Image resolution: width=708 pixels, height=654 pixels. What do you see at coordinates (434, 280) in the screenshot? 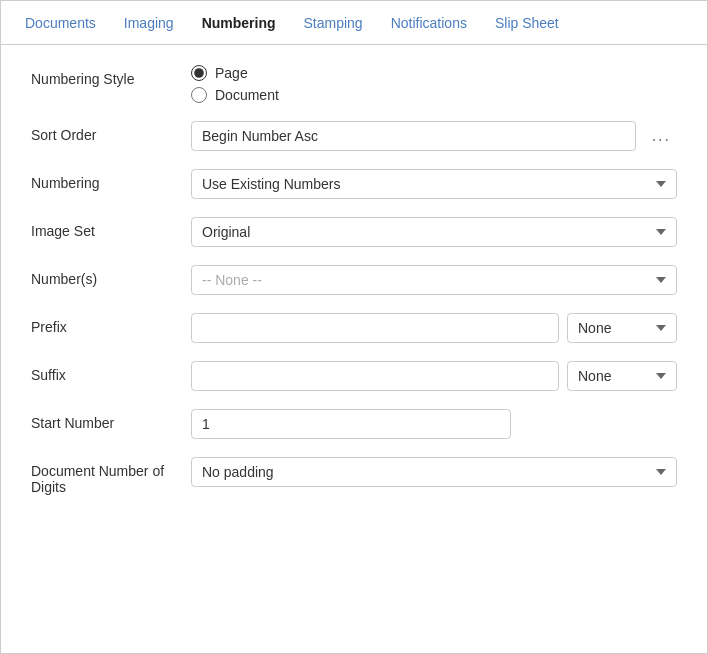
I see `numbers-control: -- None --` at bounding box center [434, 280].